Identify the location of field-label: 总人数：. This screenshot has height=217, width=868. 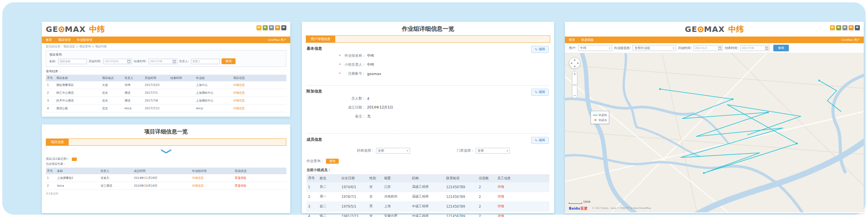
(353, 99).